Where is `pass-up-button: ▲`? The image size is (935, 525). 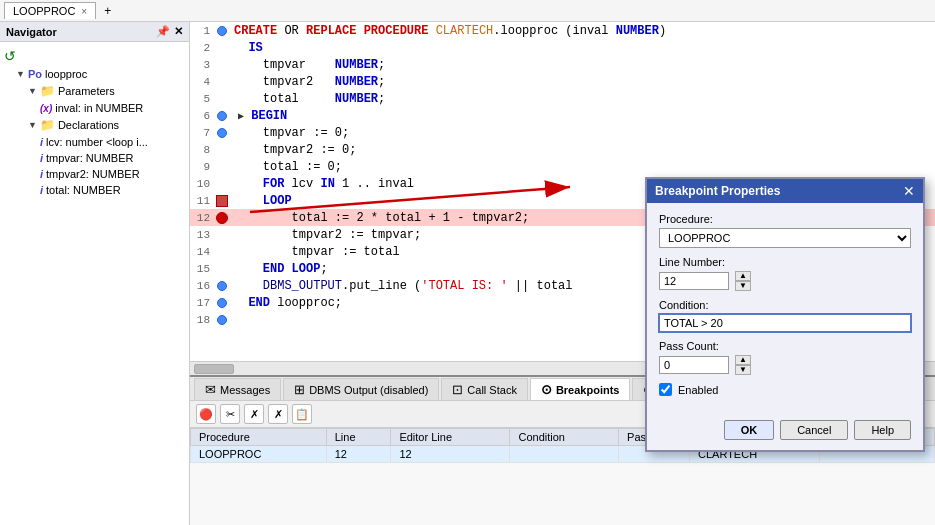 pass-up-button: ▲ is located at coordinates (743, 360).